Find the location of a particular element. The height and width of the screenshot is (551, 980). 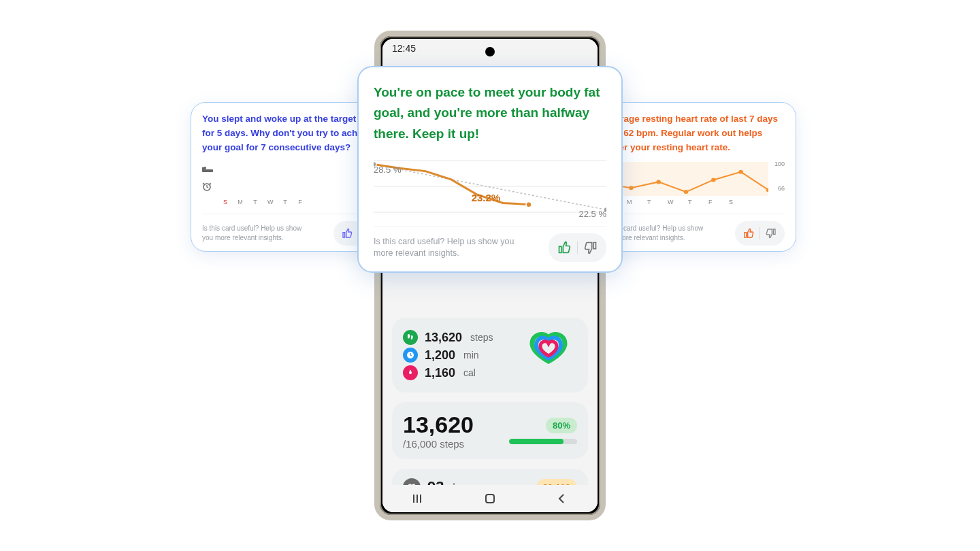

steps-icon is located at coordinates (410, 337).